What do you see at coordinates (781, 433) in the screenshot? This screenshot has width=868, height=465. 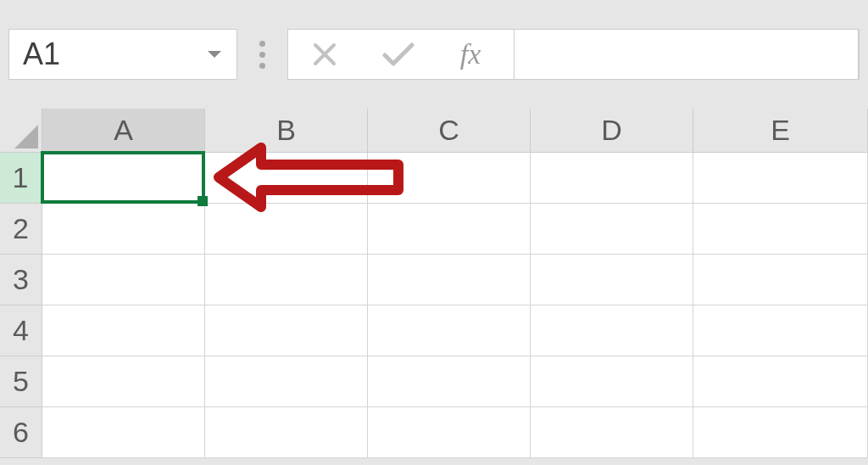 I see `cell-E6` at bounding box center [781, 433].